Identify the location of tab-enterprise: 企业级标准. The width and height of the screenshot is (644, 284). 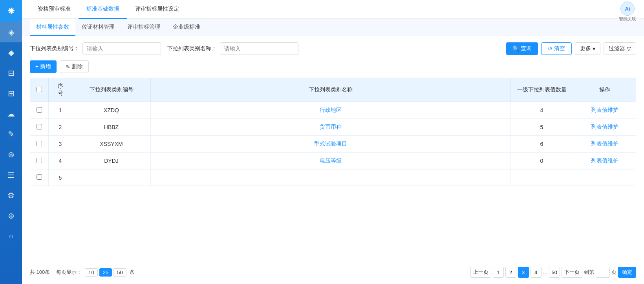
(187, 27).